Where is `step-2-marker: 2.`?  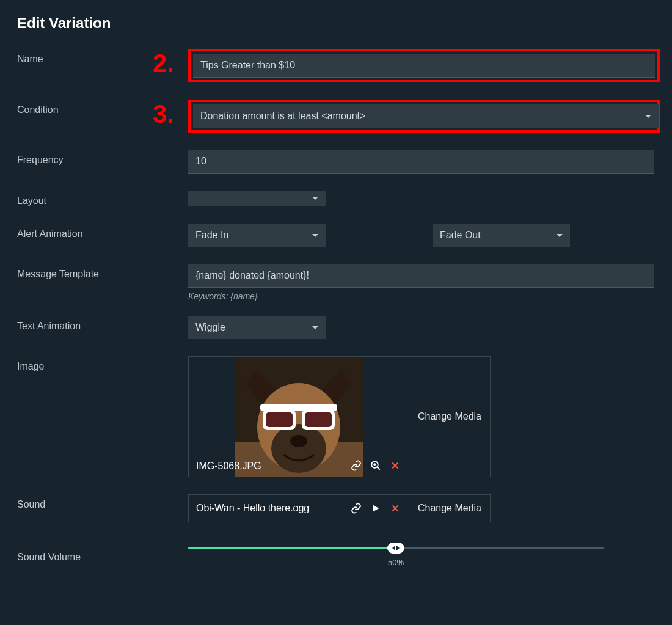
step-2-marker: 2. is located at coordinates (164, 64).